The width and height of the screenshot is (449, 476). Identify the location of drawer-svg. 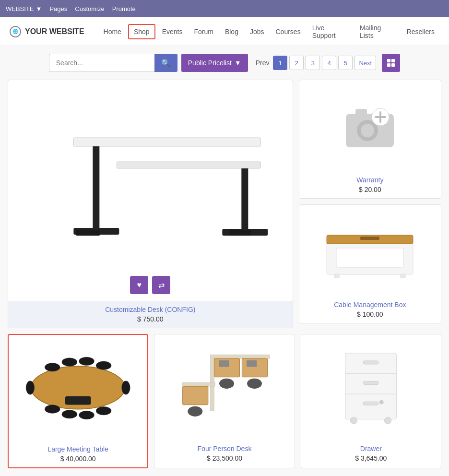
(371, 387).